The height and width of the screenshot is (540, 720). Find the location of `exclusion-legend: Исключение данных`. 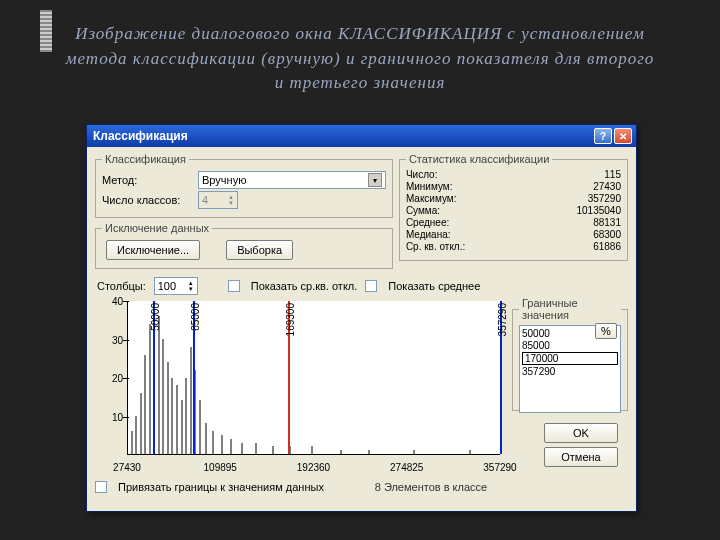

exclusion-legend: Исключение данных is located at coordinates (157, 228).